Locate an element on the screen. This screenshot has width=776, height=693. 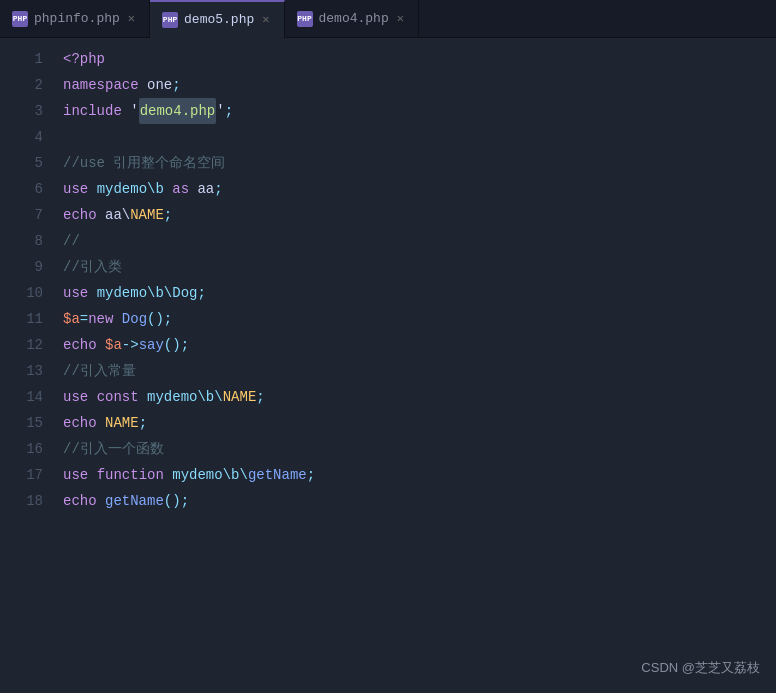
code-line-2: namespace one; is located at coordinates (420, 85).